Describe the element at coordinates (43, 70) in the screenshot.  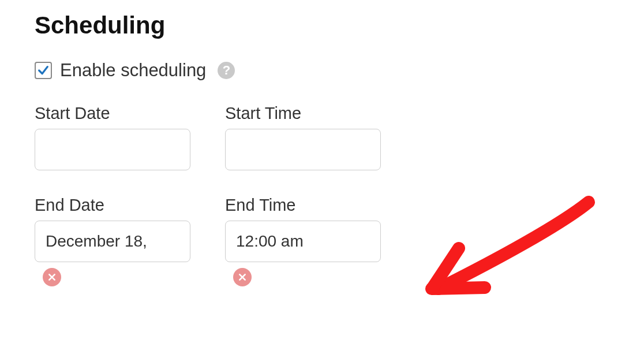
I see `check-icon` at that location.